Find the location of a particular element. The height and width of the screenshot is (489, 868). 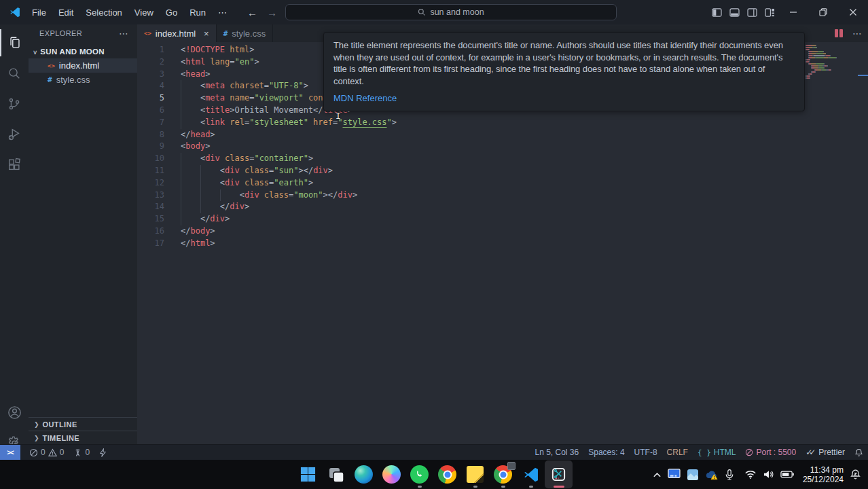

eol-sequence: CRLF is located at coordinates (678, 452).